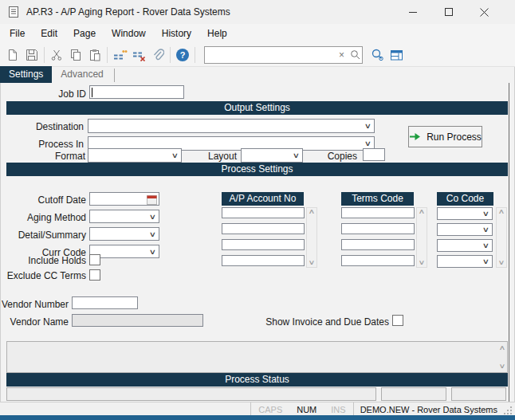 This screenshot has height=420, width=515. I want to click on include-holds-checkbox, so click(95, 260).